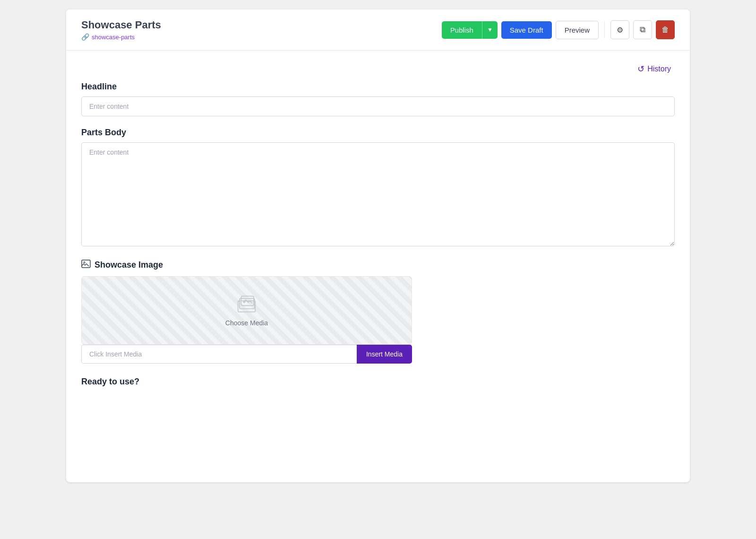  I want to click on history-row: ↺ History, so click(378, 69).